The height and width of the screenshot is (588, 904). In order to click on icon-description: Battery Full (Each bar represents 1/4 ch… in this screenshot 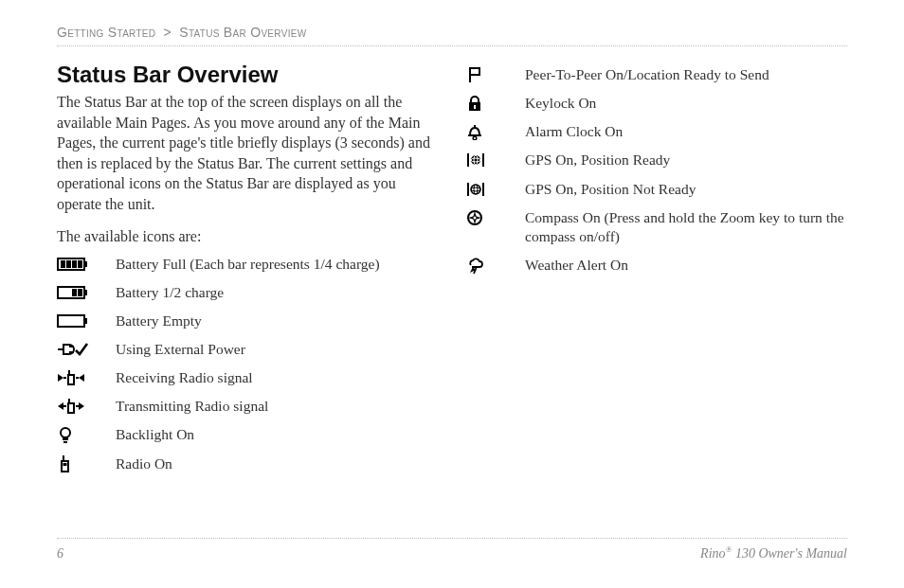, I will do `click(277, 264)`.